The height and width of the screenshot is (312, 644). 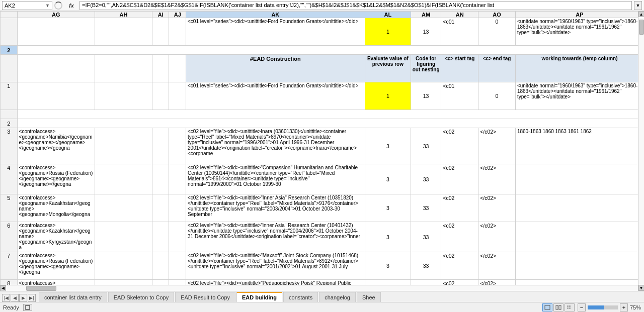 I want to click on cell-al-7: 3, so click(x=387, y=266).